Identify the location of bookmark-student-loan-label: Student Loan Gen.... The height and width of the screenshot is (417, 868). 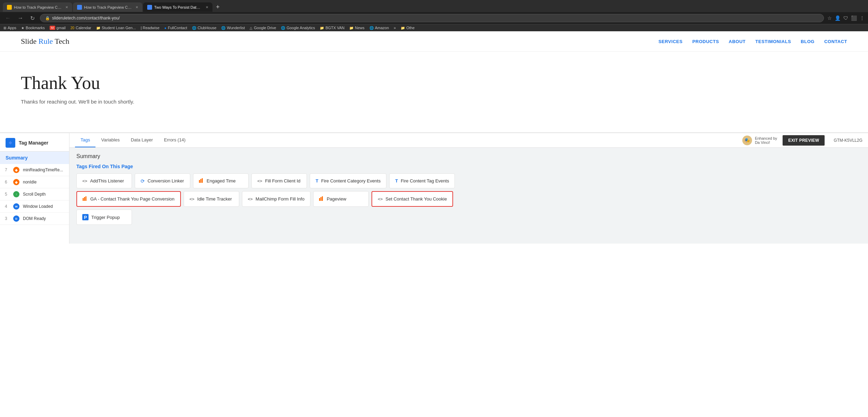
(119, 28).